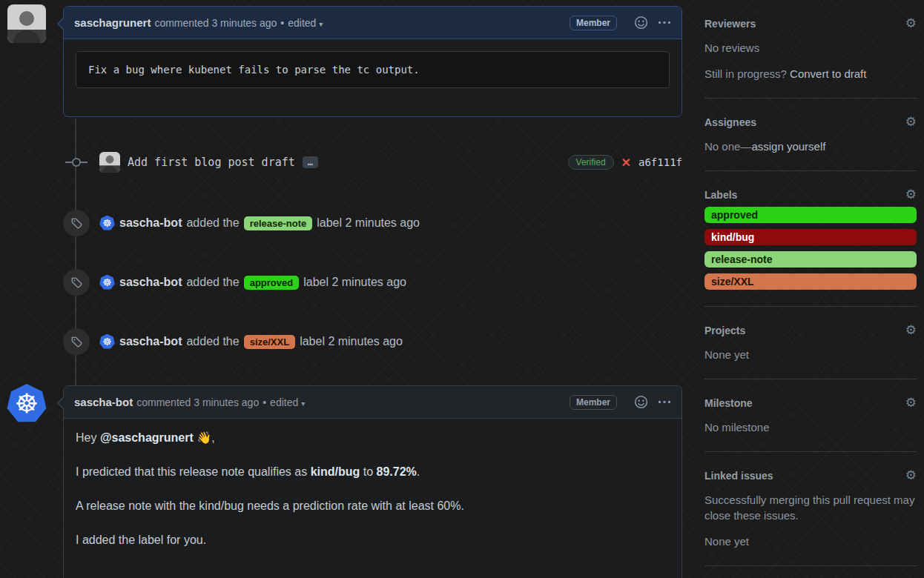  What do you see at coordinates (211, 162) in the screenshot?
I see `commit-message-link: Add first blog post draft` at bounding box center [211, 162].